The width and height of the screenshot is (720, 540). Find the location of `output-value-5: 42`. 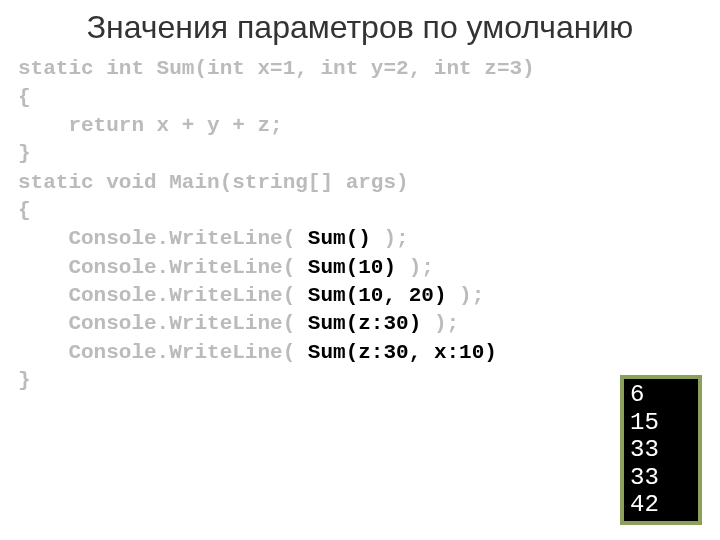

output-value-5: 42 is located at coordinates (663, 505).